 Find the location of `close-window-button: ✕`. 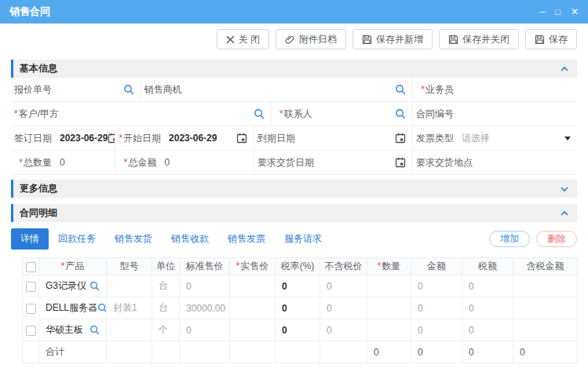

close-window-button: ✕ is located at coordinates (575, 12).